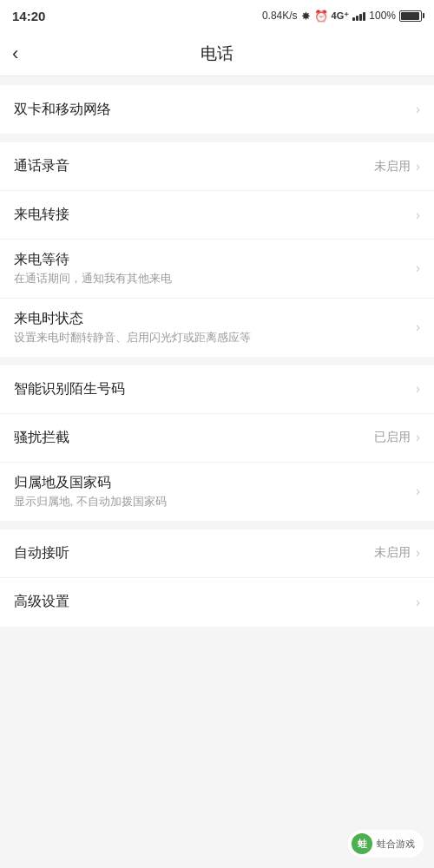 The height and width of the screenshot is (868, 434). I want to click on page-title: 电话, so click(217, 54).